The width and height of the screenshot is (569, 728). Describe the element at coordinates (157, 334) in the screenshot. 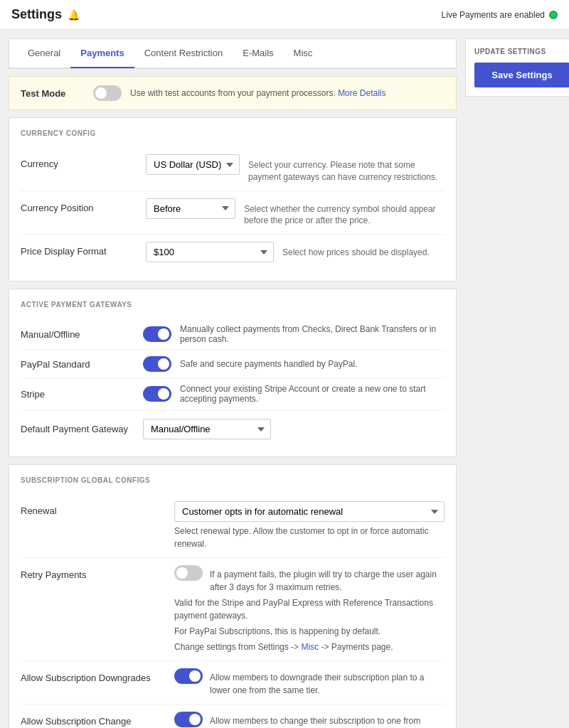

I see `manual-offline-toggle` at that location.